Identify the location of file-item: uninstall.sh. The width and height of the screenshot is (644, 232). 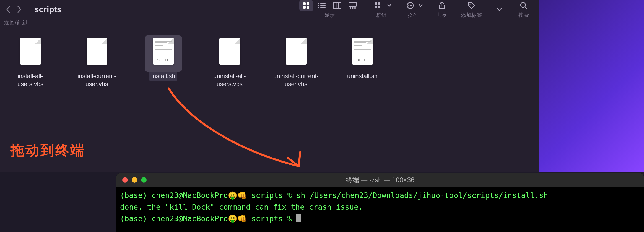
(362, 58).